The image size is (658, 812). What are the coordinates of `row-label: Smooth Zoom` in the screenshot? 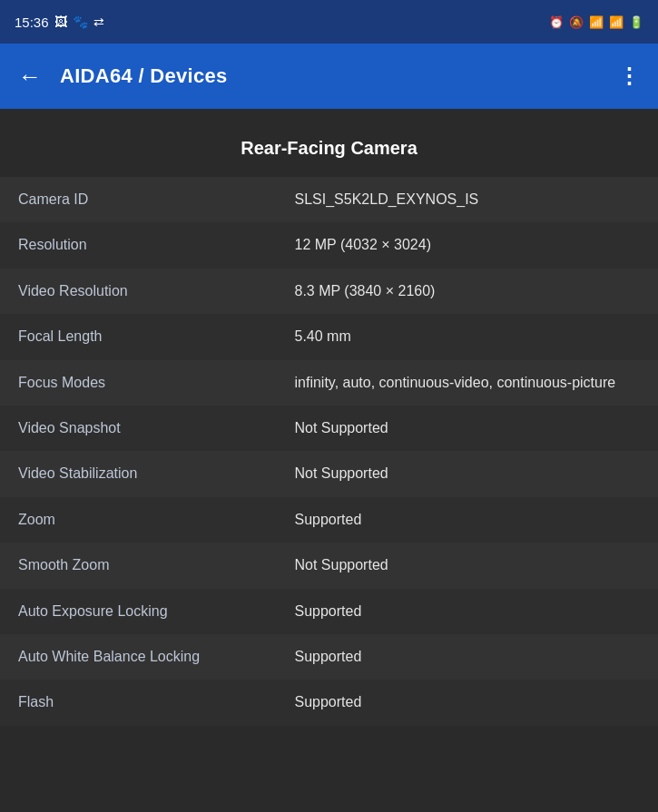 It's located at (138, 565).